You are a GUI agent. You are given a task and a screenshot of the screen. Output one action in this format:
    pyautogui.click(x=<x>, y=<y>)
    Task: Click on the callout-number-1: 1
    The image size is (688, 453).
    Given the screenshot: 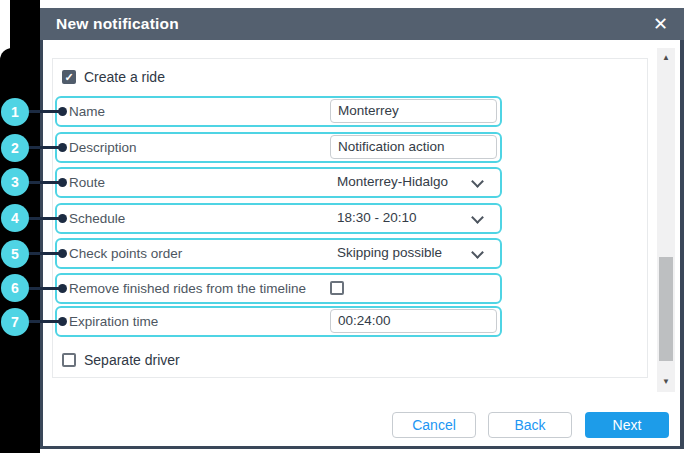 What is the action you would take?
    pyautogui.click(x=15, y=112)
    